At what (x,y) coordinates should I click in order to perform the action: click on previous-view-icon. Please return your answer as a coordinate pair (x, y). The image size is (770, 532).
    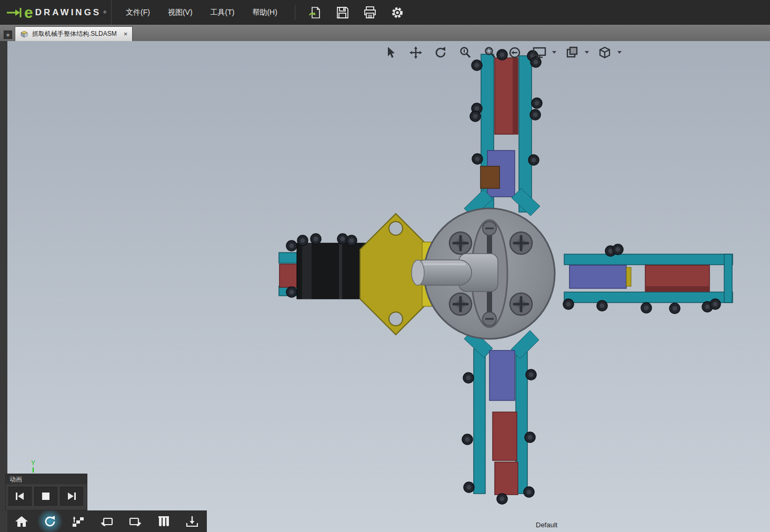
    Looking at the image, I should click on (515, 53).